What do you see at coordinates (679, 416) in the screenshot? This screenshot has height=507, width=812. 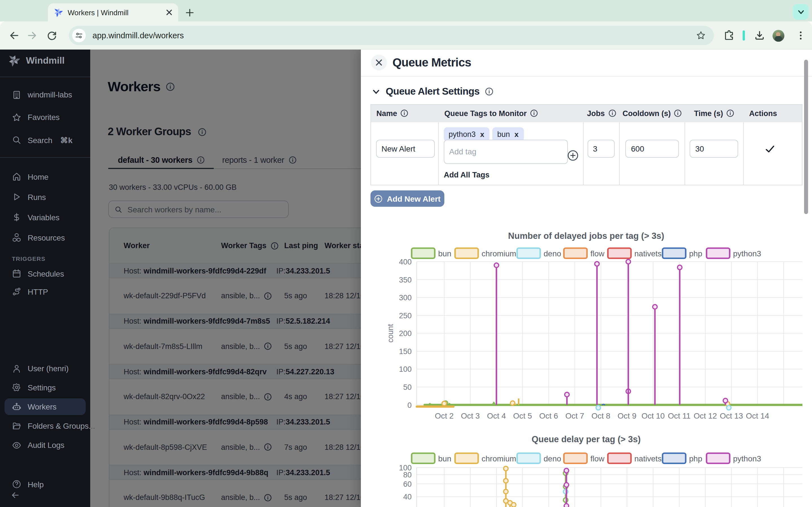 I see `svg-text: Oct 11` at bounding box center [679, 416].